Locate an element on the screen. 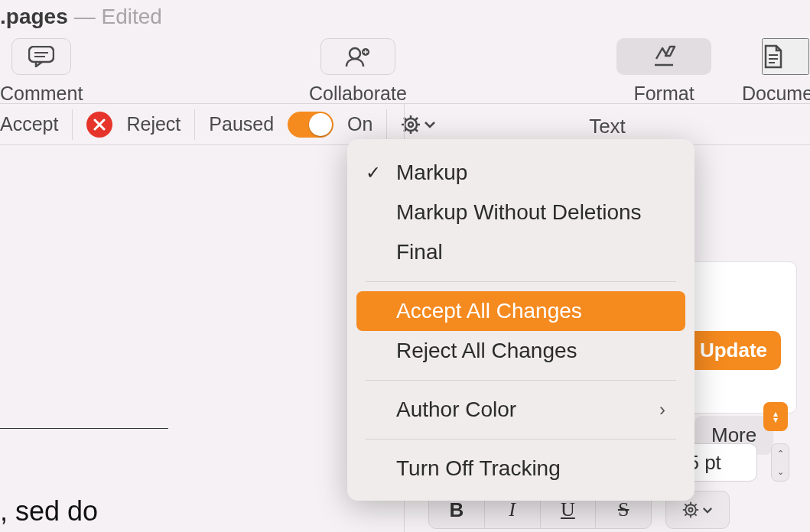 The image size is (810, 532). menu-item-markup-without-deletions: Markup Without Deletions is located at coordinates (521, 212).